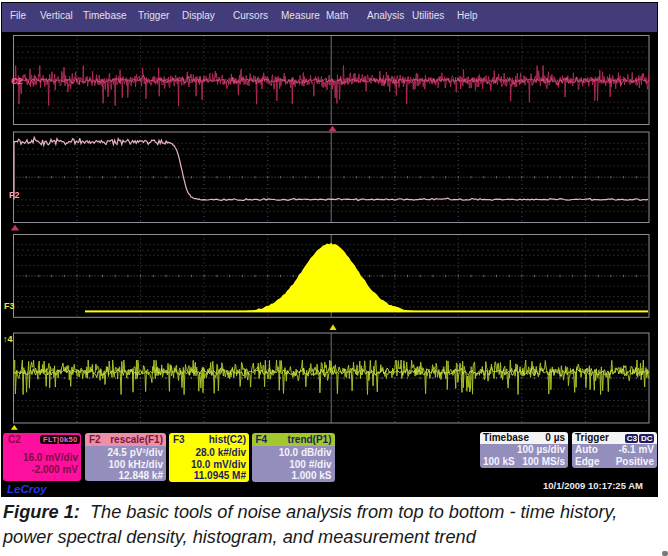  Describe the element at coordinates (8, 339) in the screenshot. I see `svg-text: ↑4` at that location.